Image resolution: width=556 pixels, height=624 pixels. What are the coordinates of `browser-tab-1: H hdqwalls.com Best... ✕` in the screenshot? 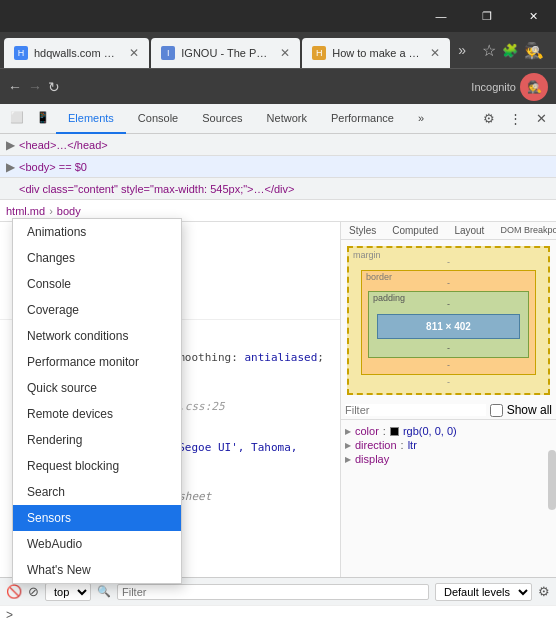 It's located at (76, 53).